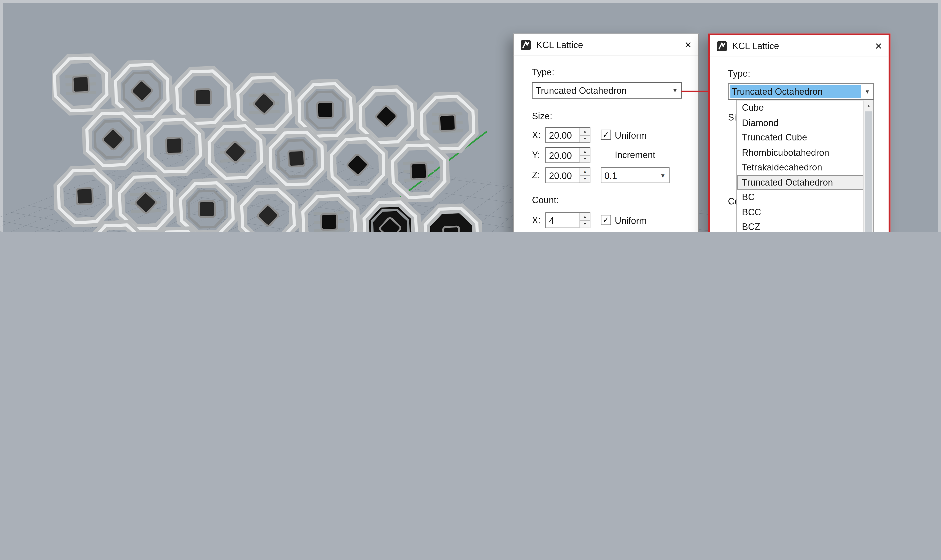  Describe the element at coordinates (695, 91) in the screenshot. I see `annotation-connector-line` at that location.